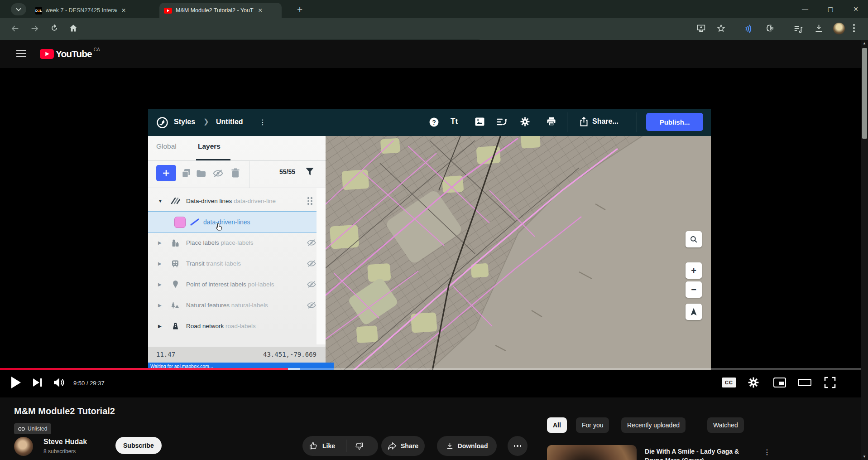 The height and width of the screenshot is (460, 868). Describe the element at coordinates (24, 446) in the screenshot. I see `channel-avatar` at that location.